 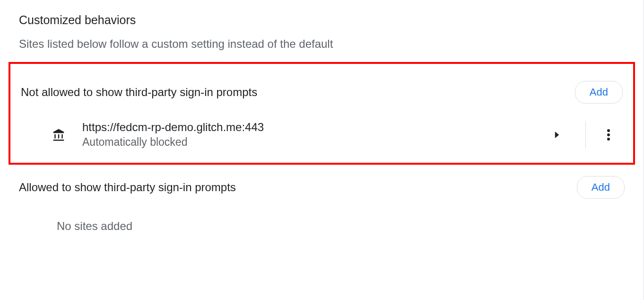 What do you see at coordinates (609, 135) in the screenshot?
I see `more-vert-icon` at bounding box center [609, 135].